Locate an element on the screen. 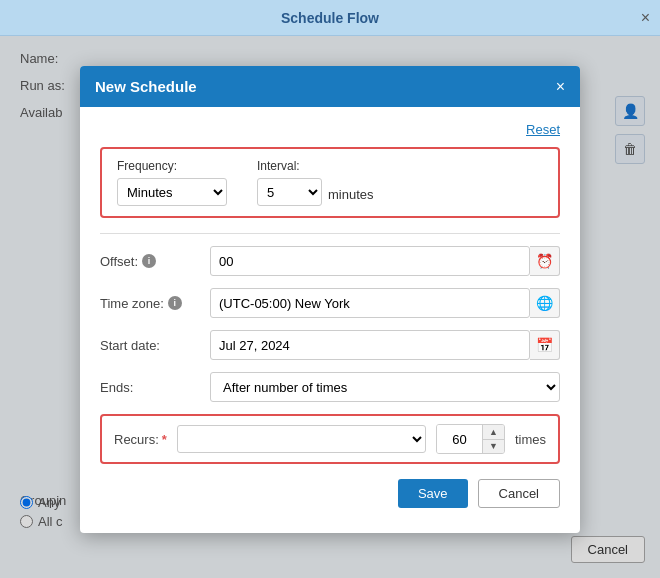 The image size is (660, 578). ends-select: After number of times Never On date is located at coordinates (385, 387).